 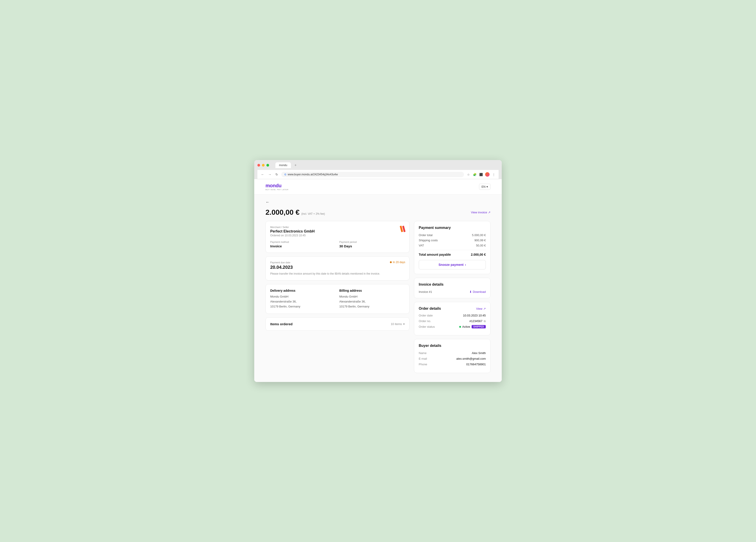 I want to click on payment-summary-title: Payment summary, so click(x=452, y=228).